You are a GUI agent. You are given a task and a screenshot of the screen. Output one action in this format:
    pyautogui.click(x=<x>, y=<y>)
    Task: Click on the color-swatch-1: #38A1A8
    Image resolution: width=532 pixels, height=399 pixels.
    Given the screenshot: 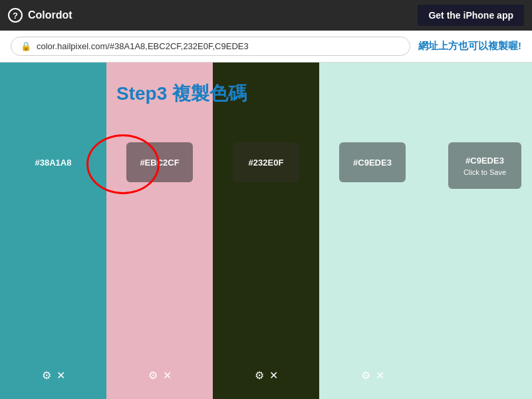 What is the action you would take?
    pyautogui.click(x=53, y=162)
    